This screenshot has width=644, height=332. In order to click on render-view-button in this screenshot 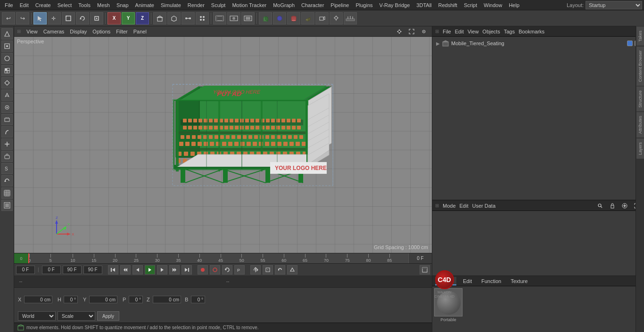, I will do `click(234, 18)`.